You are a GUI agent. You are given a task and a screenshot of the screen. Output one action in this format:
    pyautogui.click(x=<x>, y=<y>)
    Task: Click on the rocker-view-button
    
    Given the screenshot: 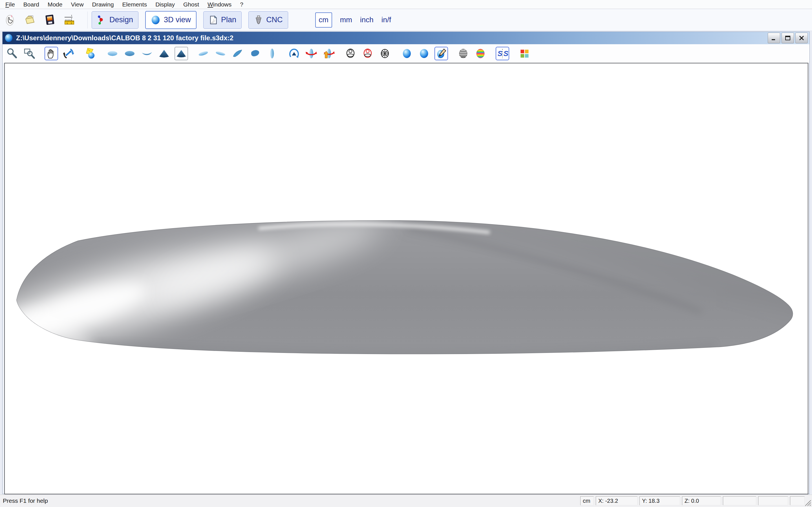 What is the action you would take?
    pyautogui.click(x=147, y=54)
    